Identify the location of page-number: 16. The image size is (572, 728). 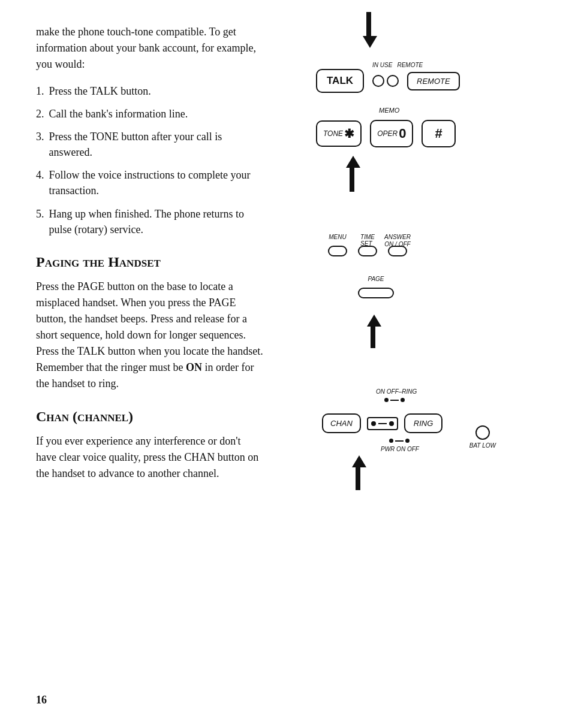
(41, 700).